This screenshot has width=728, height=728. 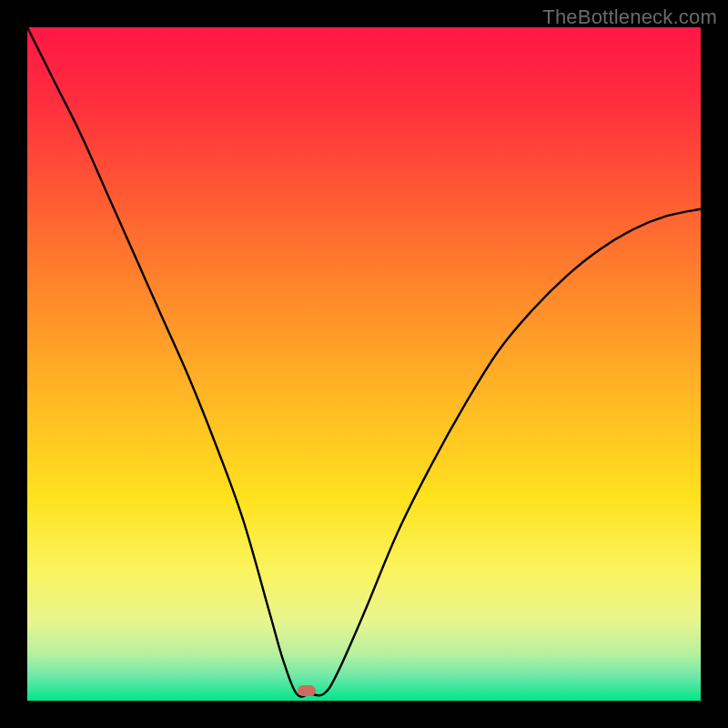 What do you see at coordinates (630, 17) in the screenshot?
I see `watermark-text: TheBottleneck.com` at bounding box center [630, 17].